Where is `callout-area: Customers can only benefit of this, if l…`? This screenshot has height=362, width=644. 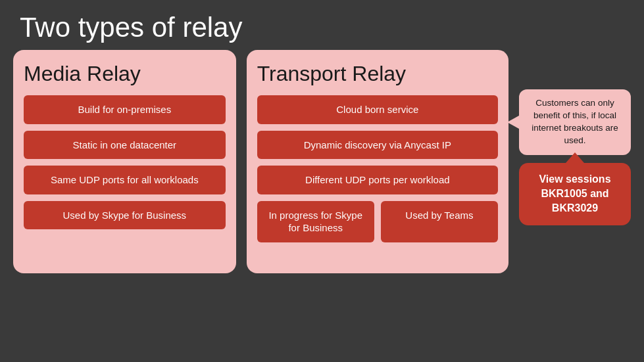 callout-area: Customers can only benefit of this, if l… is located at coordinates (575, 138).